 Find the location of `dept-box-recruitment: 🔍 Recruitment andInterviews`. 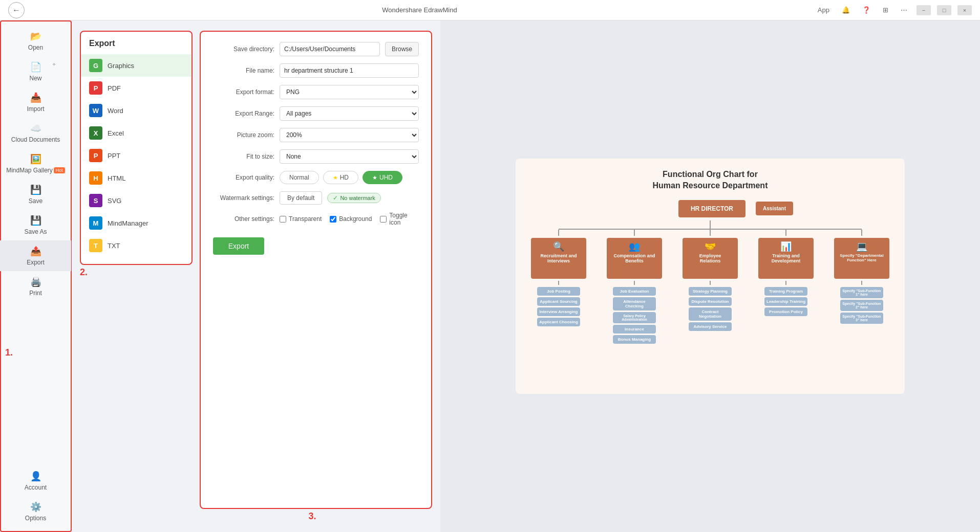

dept-box-recruitment: 🔍 Recruitment andInterviews is located at coordinates (559, 258).